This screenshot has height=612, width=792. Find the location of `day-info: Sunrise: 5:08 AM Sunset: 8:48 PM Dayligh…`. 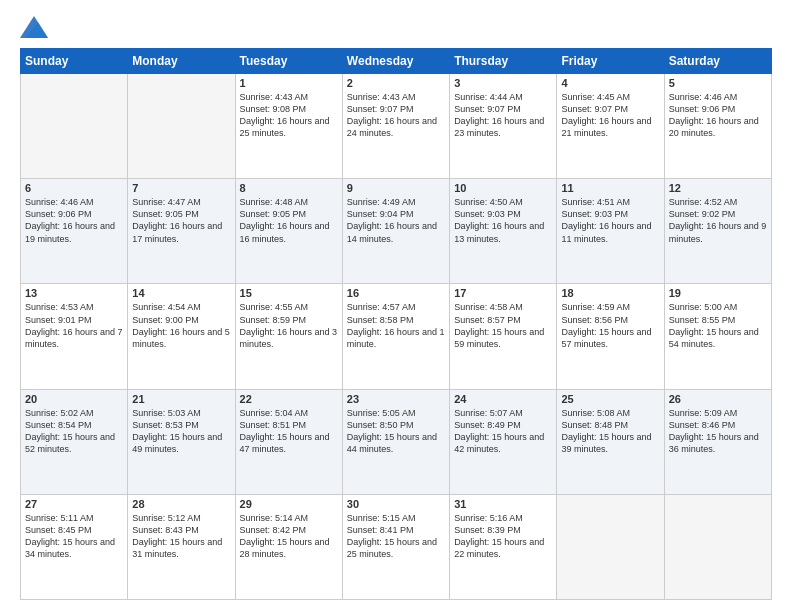

day-info: Sunrise: 5:08 AM Sunset: 8:48 PM Dayligh… is located at coordinates (610, 432).